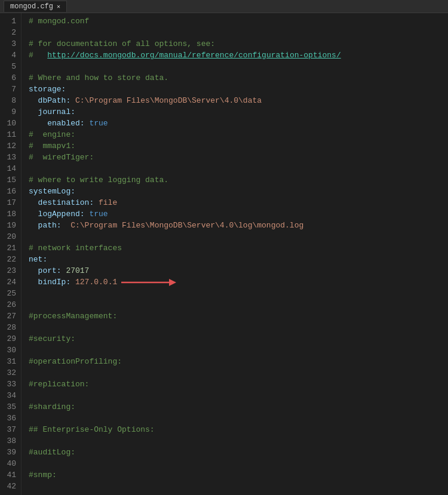 The image size is (448, 495). What do you see at coordinates (52, 453) in the screenshot?
I see `comment-text: #auditLog:` at bounding box center [52, 453].